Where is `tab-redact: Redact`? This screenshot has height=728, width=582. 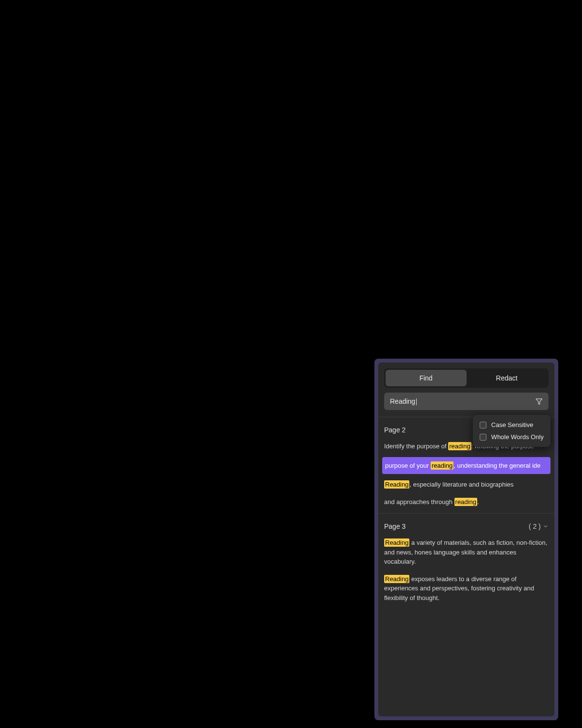
tab-redact: Redact is located at coordinates (507, 378).